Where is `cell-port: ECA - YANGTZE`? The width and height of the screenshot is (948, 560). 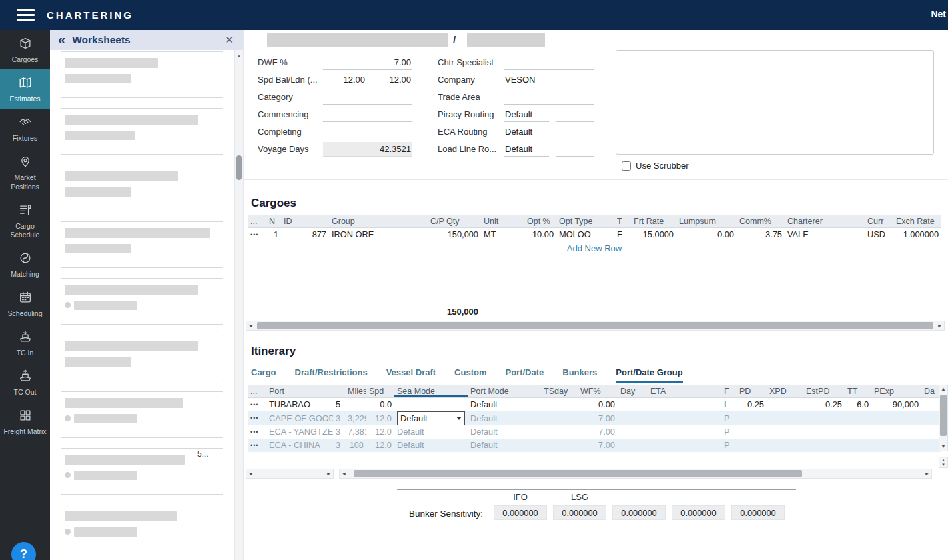 cell-port: ECA - YANGTZE is located at coordinates (300, 432).